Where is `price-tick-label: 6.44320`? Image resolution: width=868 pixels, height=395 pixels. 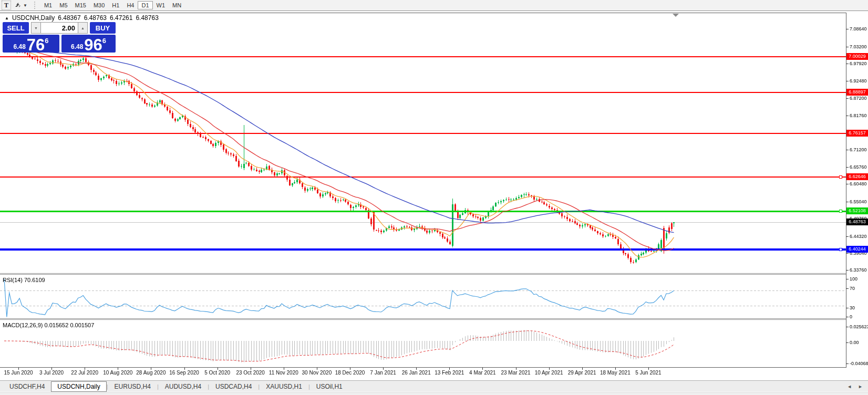
price-tick-label: 6.44320 is located at coordinates (859, 236).